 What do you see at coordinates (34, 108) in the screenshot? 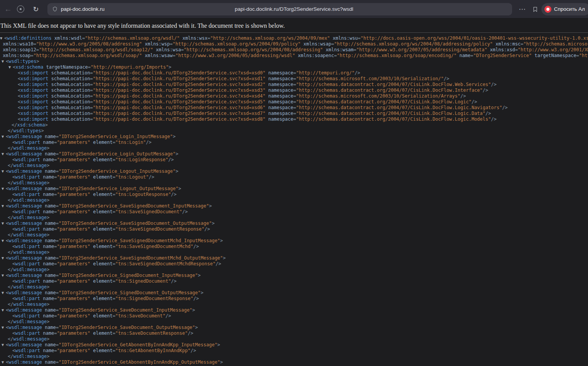
I see `xml-token: xsd:import` at bounding box center [34, 108].